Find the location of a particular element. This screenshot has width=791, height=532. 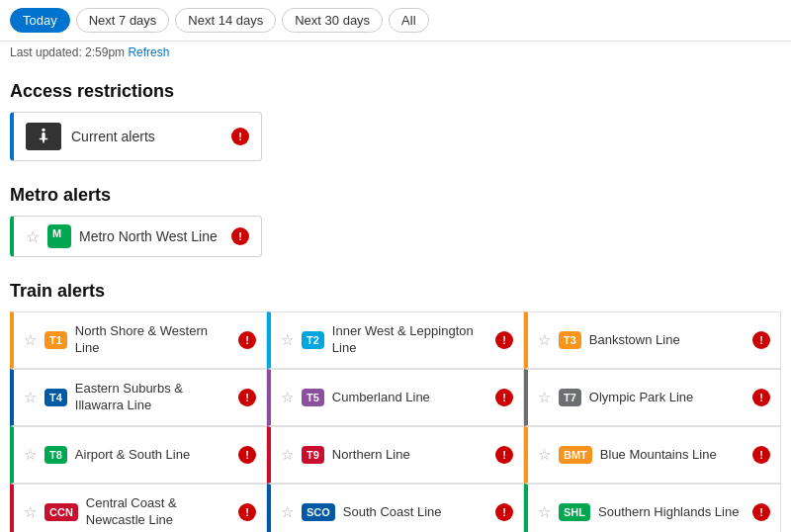

train-alert-shl: ! is located at coordinates (761, 512).